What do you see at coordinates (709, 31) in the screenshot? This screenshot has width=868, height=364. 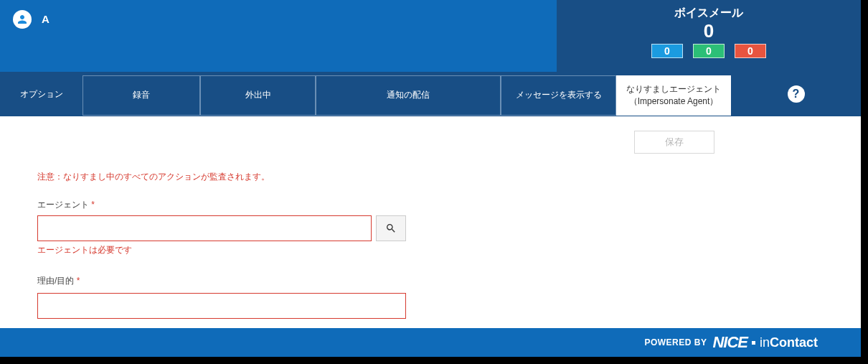 I see `voicemail-count: 0` at bounding box center [709, 31].